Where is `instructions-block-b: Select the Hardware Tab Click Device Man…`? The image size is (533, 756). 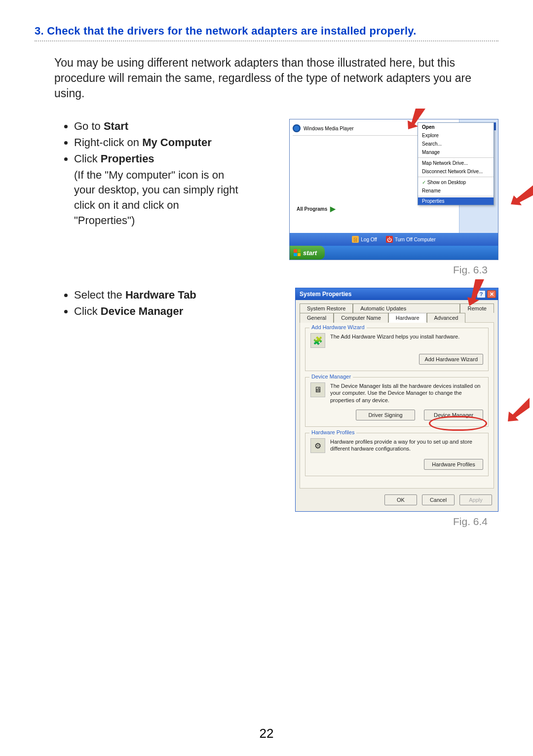
instructions-block-b: Select the Hardware Tab Click Device Man… is located at coordinates (138, 408).